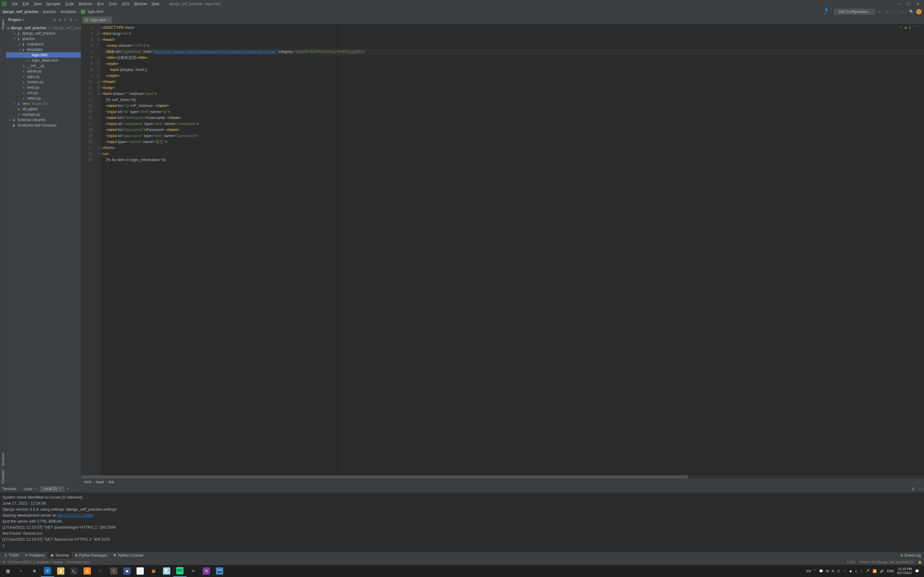 Image resolution: width=924 pixels, height=577 pixels. Describe the element at coordinates (60, 20) in the screenshot. I see `expand-all-icon: ≑` at that location.